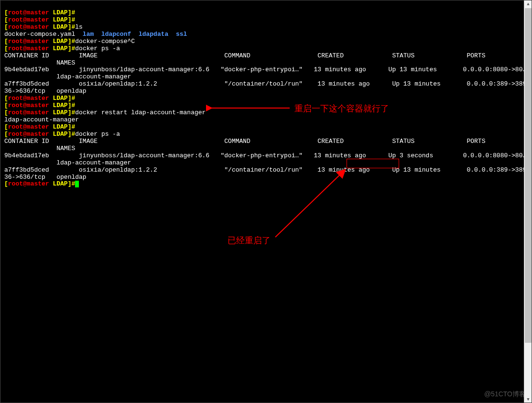 The image size is (532, 403). Describe the element at coordinates (98, 134) in the screenshot. I see `ps-command-2: docker ps -a` at that location.